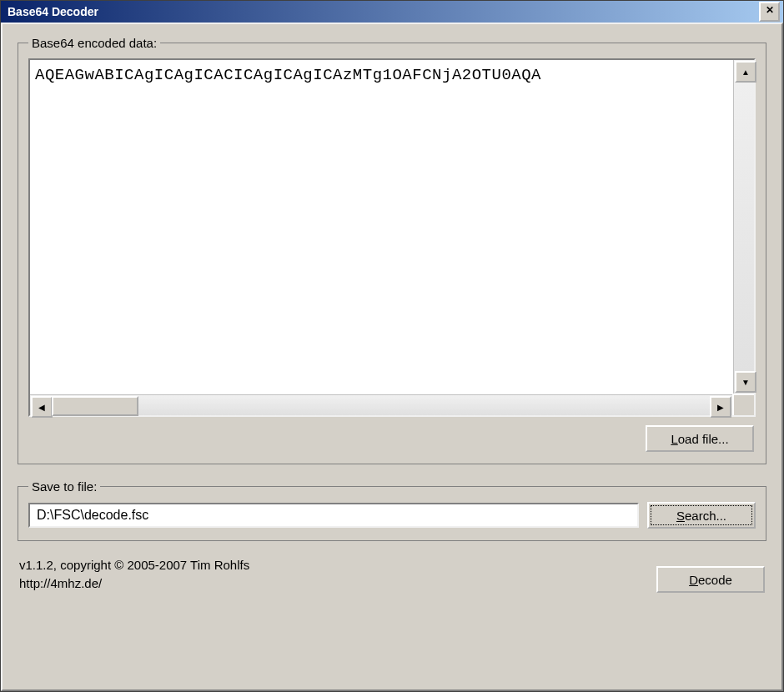 Image resolution: width=784 pixels, height=692 pixels. Describe the element at coordinates (134, 574) in the screenshot. I see `footer-text: v1.1.2, copyright © 2005-2007 Tim Rohlfs…` at that location.